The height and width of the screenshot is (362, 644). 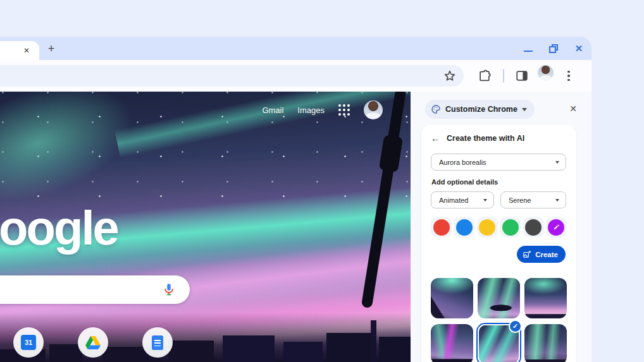 What do you see at coordinates (464, 182) in the screenshot?
I see `optional-details-label: Add optional details` at bounding box center [464, 182].